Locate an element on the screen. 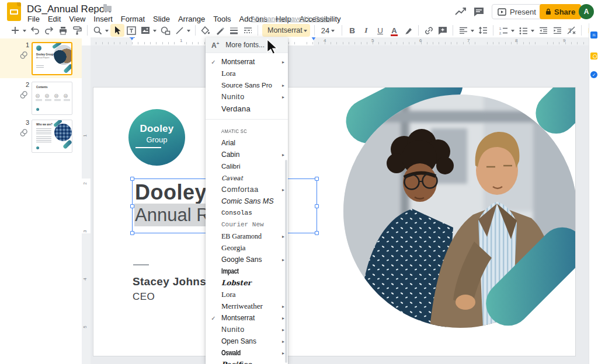 Image resolution: width=598 pixels, height=364 pixels. resize-handle-nw is located at coordinates (132, 178).